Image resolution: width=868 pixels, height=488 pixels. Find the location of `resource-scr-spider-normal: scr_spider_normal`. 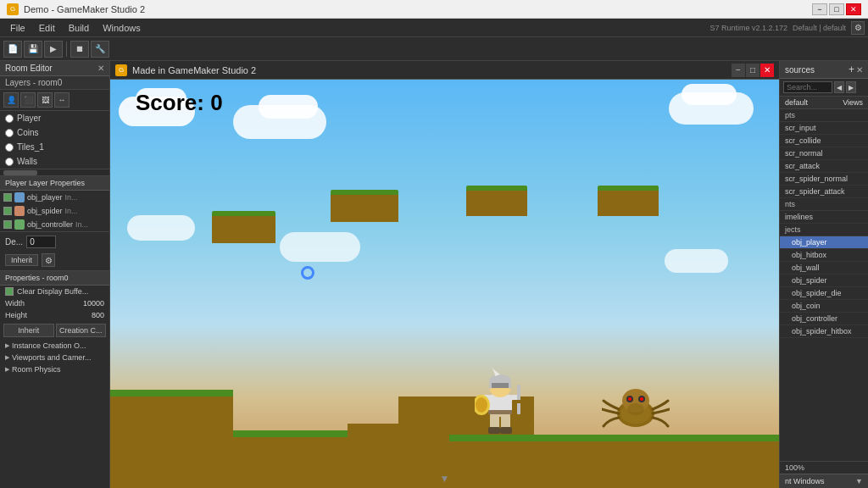

resource-scr-spider-normal: scr_spider_normal is located at coordinates (824, 180).